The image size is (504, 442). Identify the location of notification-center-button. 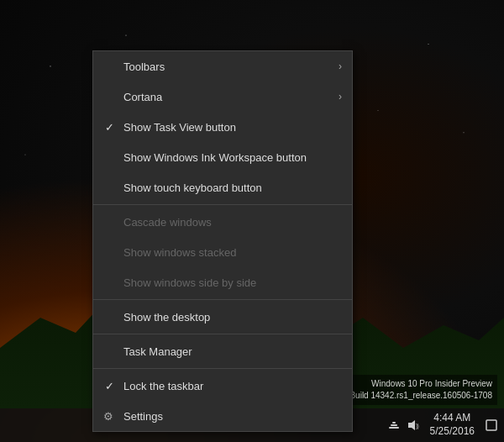
(491, 425).